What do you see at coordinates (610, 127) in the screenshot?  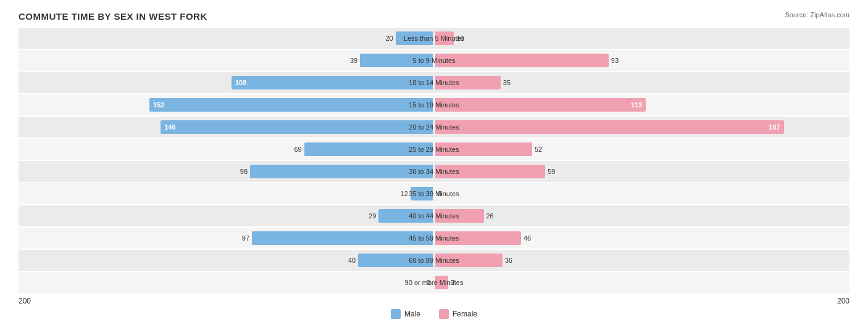 I see `bar-female-4: 187` at bounding box center [610, 127].